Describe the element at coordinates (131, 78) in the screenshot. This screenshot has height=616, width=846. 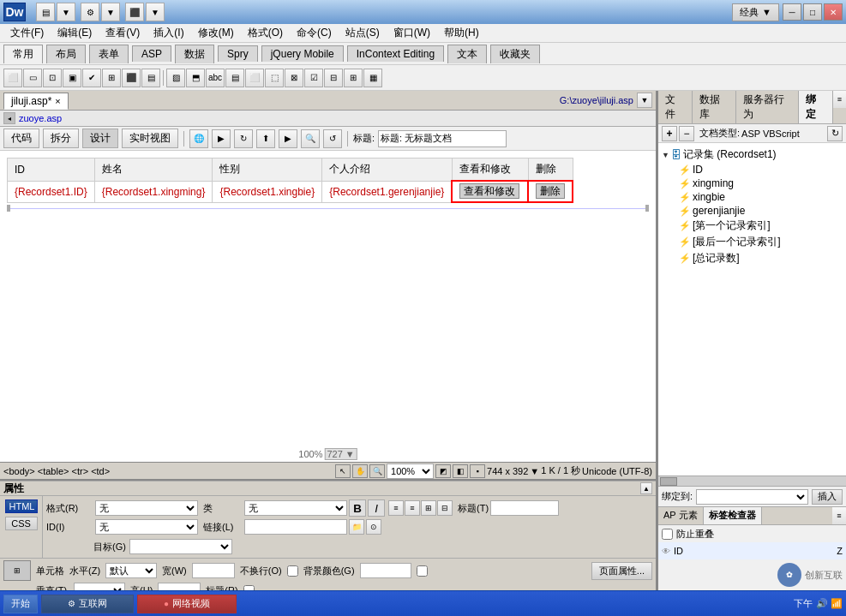
I see `insert-btn-7: ⬛` at that location.